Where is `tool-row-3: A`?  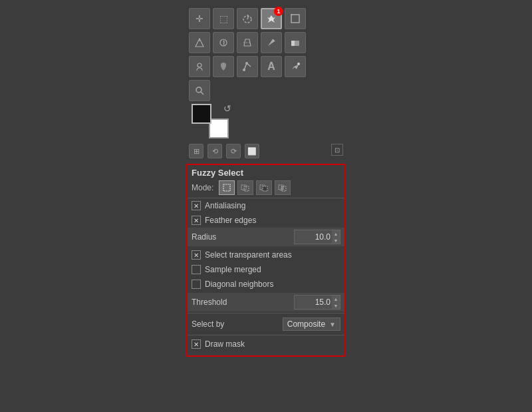 tool-row-3: A is located at coordinates (266, 67).